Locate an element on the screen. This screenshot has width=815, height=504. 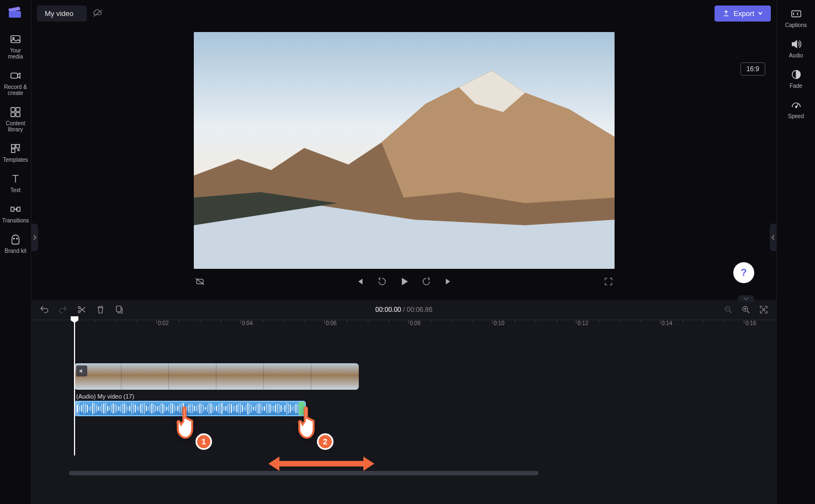
speed-icon is located at coordinates (796, 105).